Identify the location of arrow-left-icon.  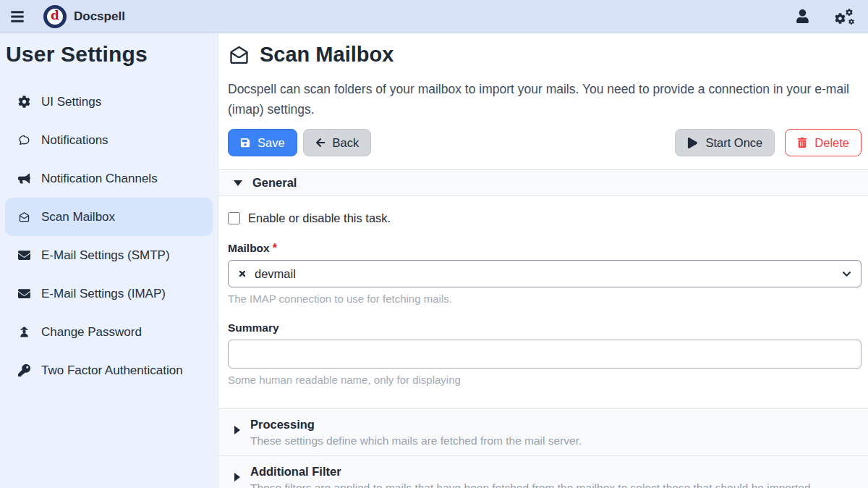
(320, 143).